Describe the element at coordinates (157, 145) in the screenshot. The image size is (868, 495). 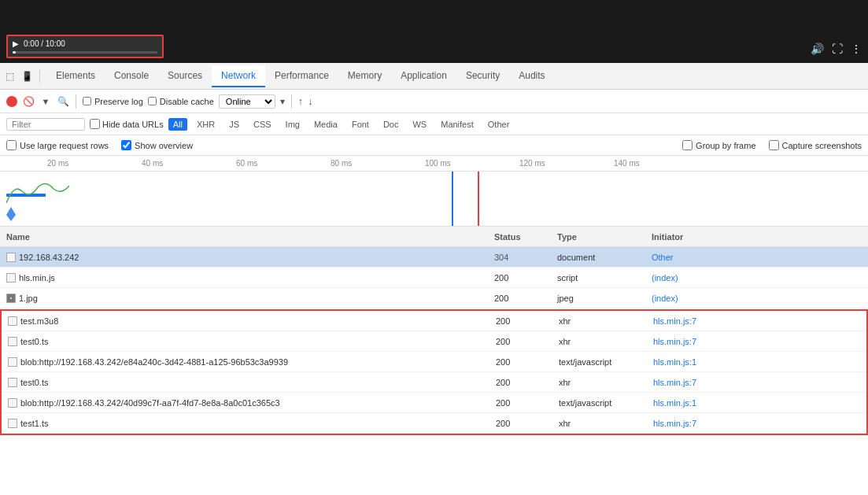
I see `show-overview-label: Show overview` at that location.